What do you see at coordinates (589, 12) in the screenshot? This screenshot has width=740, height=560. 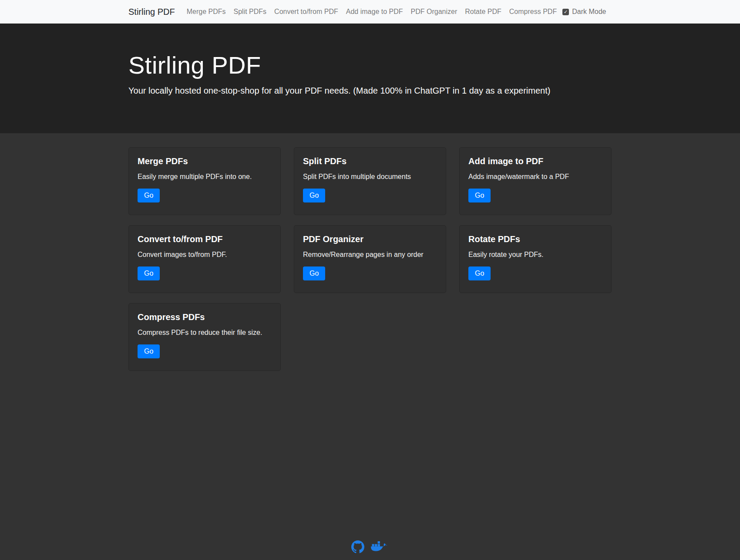 I see `dark-mode-label: Dark Mode` at bounding box center [589, 12].